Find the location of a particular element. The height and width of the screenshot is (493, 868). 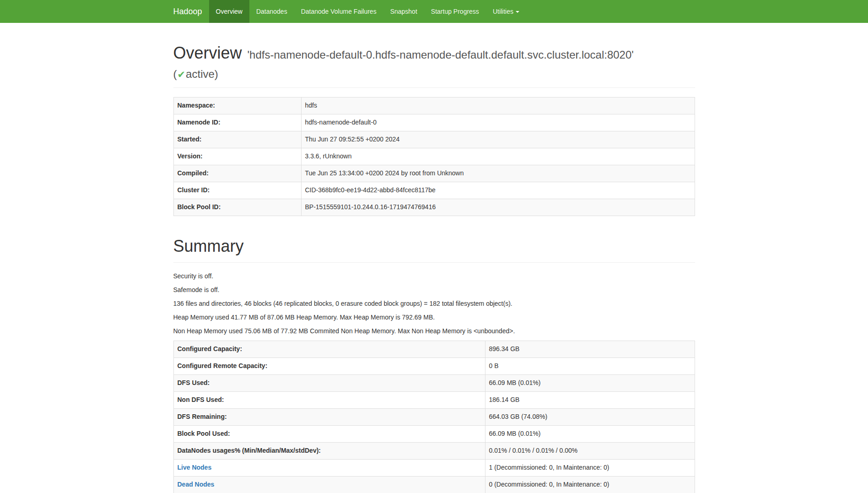

navbar: Hadoop Overview Datanodes Datanode Volum… is located at coordinates (434, 11).